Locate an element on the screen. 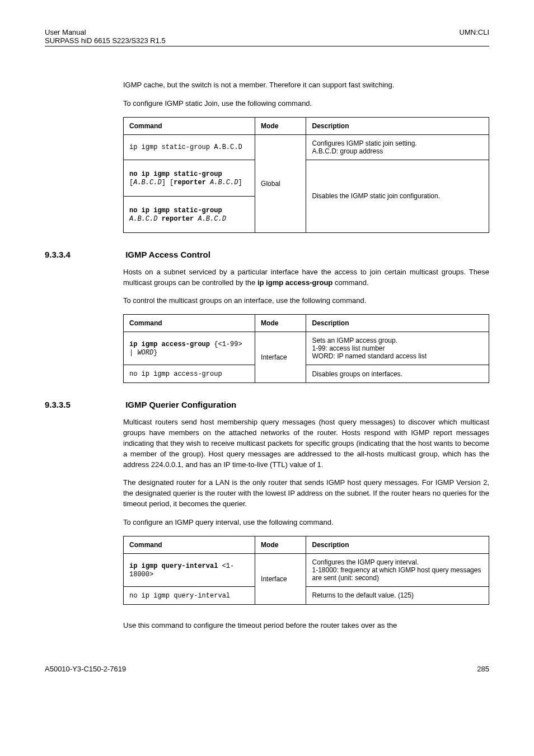 Image resolution: width=534 pixels, height=756 pixels. table-row: no ip igmp static-group [A.B.C.D] [repor… is located at coordinates (307, 178).